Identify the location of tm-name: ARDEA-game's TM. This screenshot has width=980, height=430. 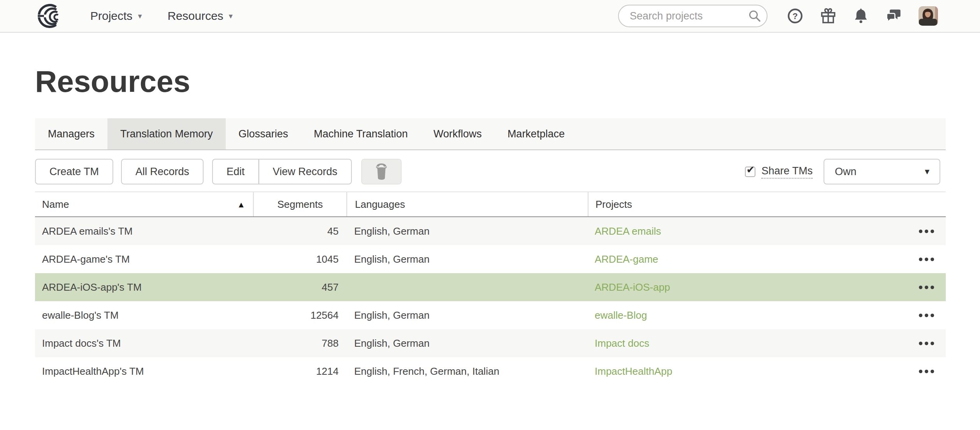
(144, 259).